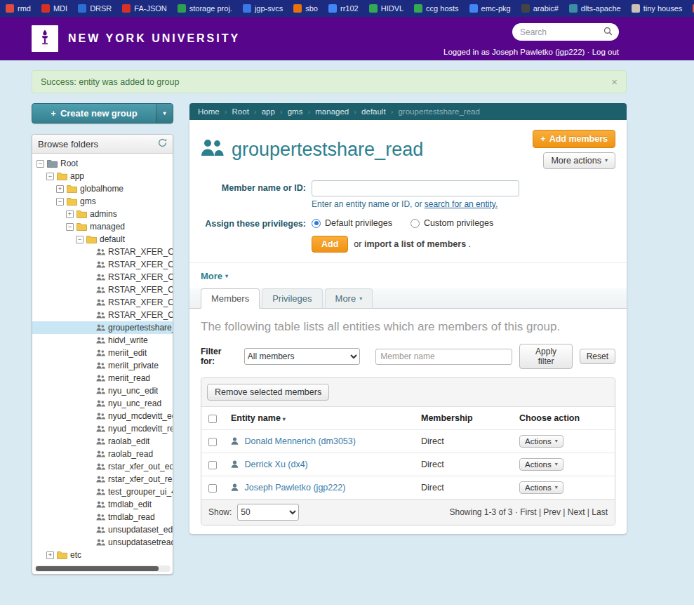 The width and height of the screenshot is (694, 616). I want to click on tree-item-root: −, so click(102, 163).